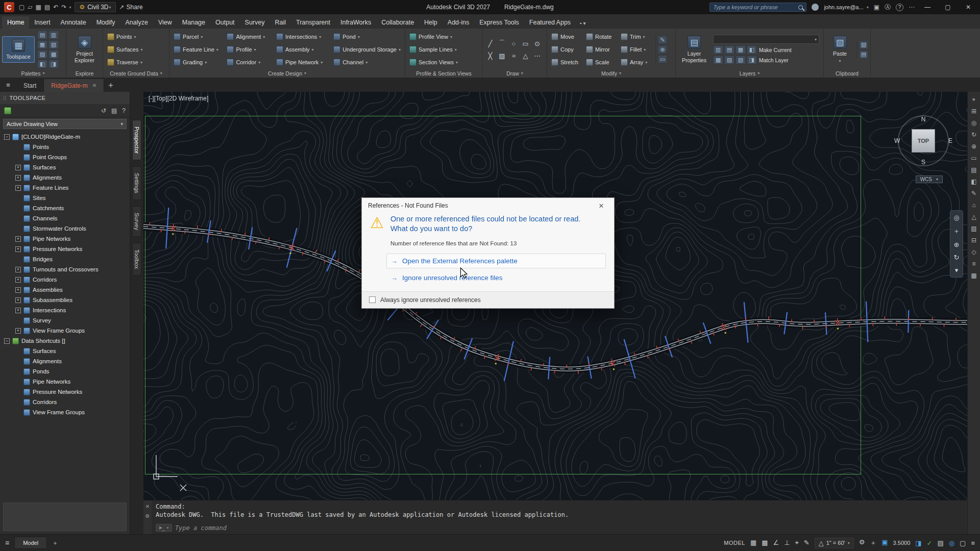  I want to click on navbar-more-icon: ▾, so click(957, 270).